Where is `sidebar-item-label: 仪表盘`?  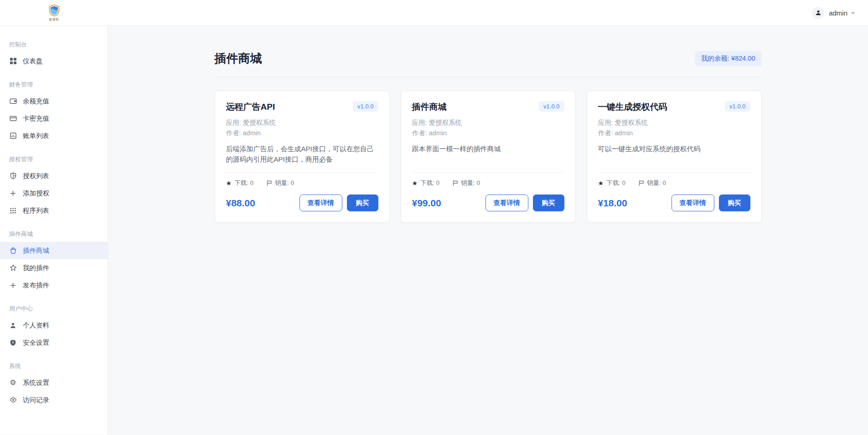 sidebar-item-label: 仪表盘 is located at coordinates (33, 61).